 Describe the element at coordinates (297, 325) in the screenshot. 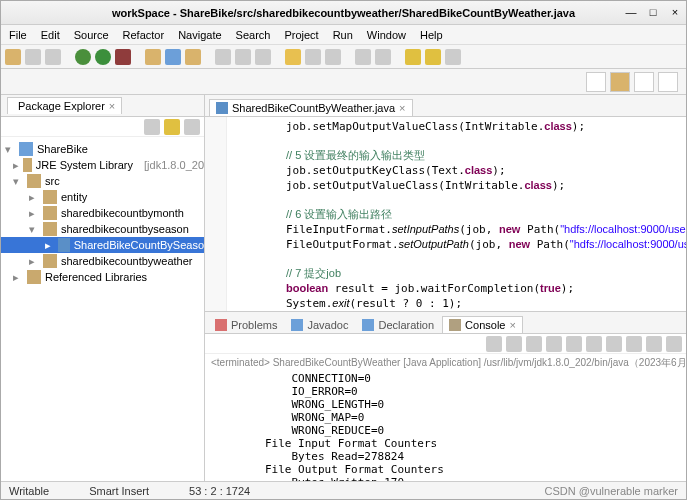

I see `javadoc-icon` at that location.